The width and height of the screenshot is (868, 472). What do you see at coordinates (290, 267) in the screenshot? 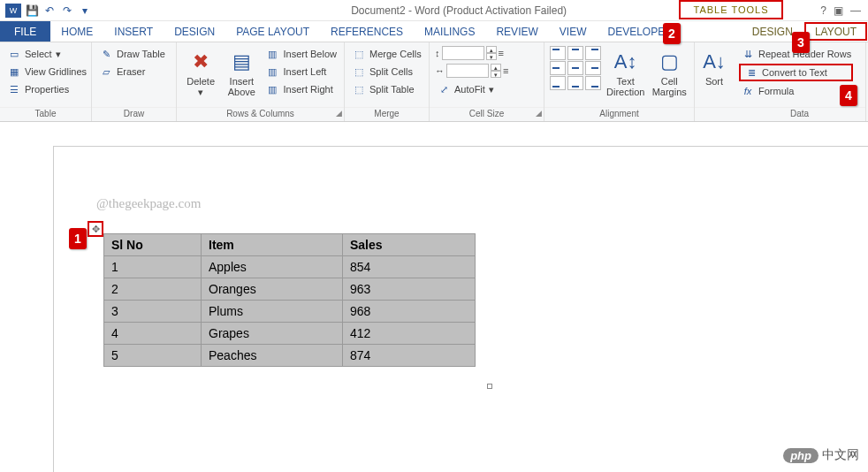
I see `table-row: 1Apples854` at bounding box center [290, 267].